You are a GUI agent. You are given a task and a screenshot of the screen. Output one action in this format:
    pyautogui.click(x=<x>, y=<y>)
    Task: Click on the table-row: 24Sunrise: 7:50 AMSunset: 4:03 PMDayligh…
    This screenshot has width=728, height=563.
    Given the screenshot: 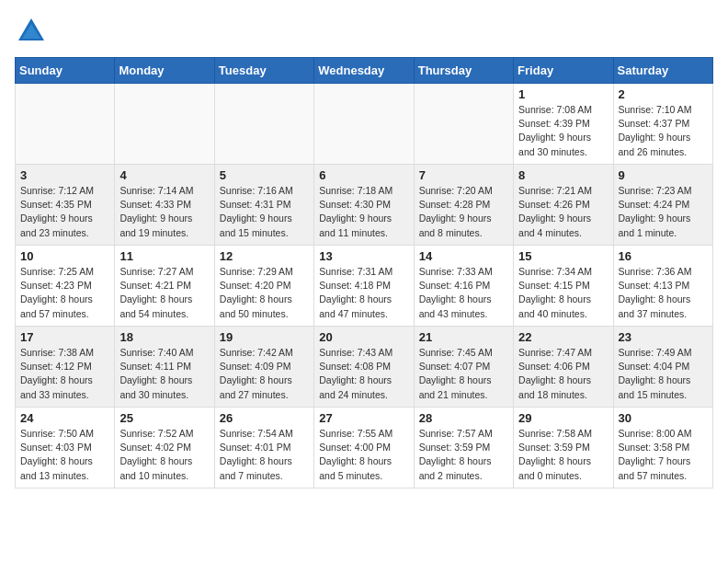 What is the action you would take?
    pyautogui.click(x=65, y=448)
    